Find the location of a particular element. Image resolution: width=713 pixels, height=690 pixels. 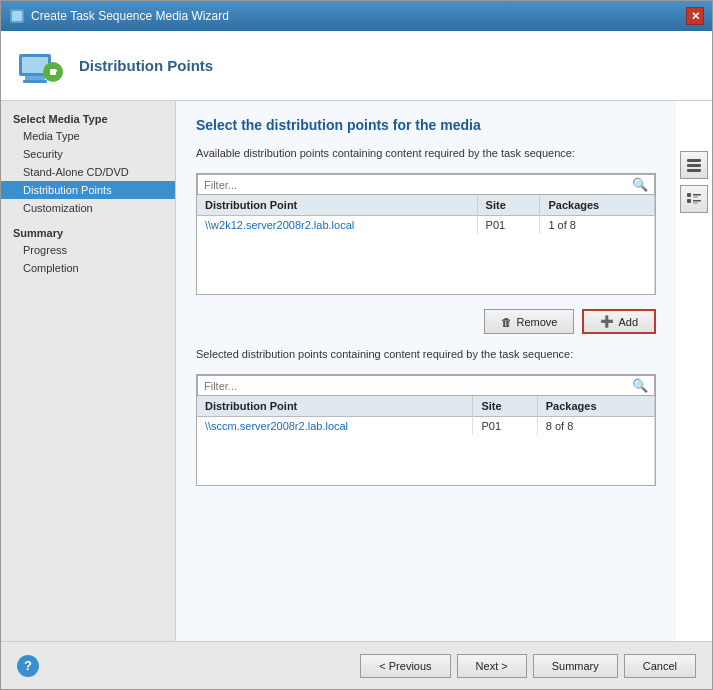

available-table-container: 🔍 Distribution Point Site Packages is located at coordinates (426, 234).